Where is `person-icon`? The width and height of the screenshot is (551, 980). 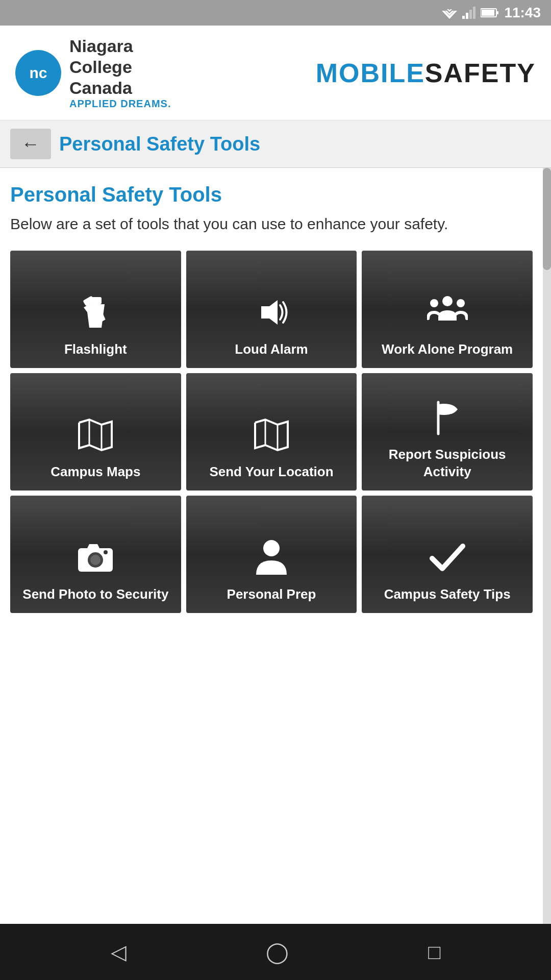 person-icon is located at coordinates (271, 557).